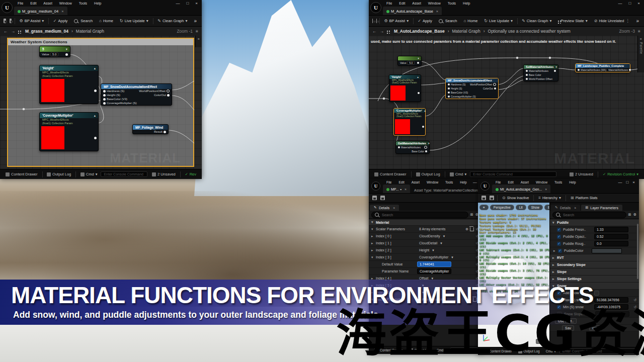 The height and width of the screenshot is (362, 644). What do you see at coordinates (124, 174) in the screenshot?
I see `console-input: Enter Console Command` at bounding box center [124, 174].